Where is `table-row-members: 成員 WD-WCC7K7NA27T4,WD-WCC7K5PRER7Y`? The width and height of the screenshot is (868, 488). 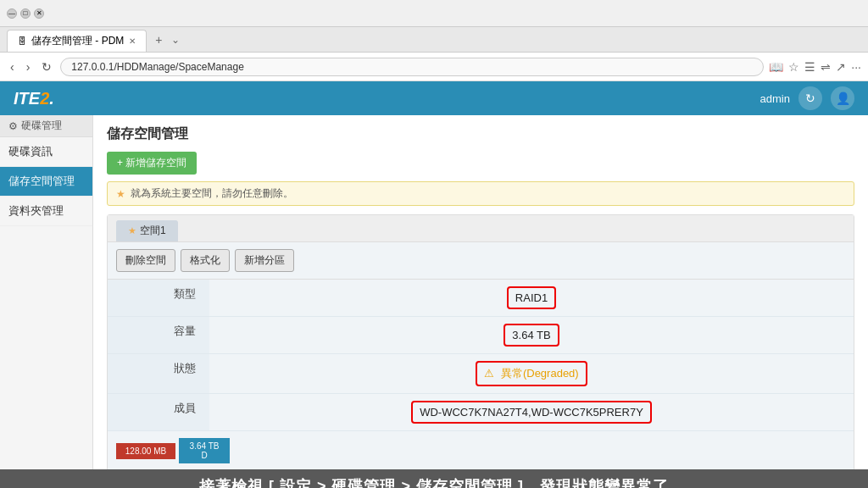
table-row-members: 成員 WD-WCC7K7NA27T4,WD-WCC7K5PRER7Y is located at coordinates (481, 413).